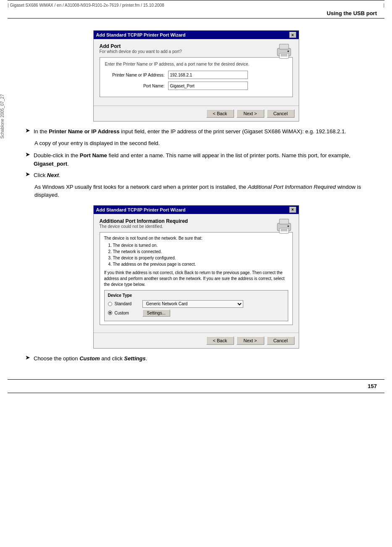 This screenshot has height=547, width=392. What do you see at coordinates (196, 46) in the screenshot?
I see `dialog1-section-title: Add Port` at bounding box center [196, 46].